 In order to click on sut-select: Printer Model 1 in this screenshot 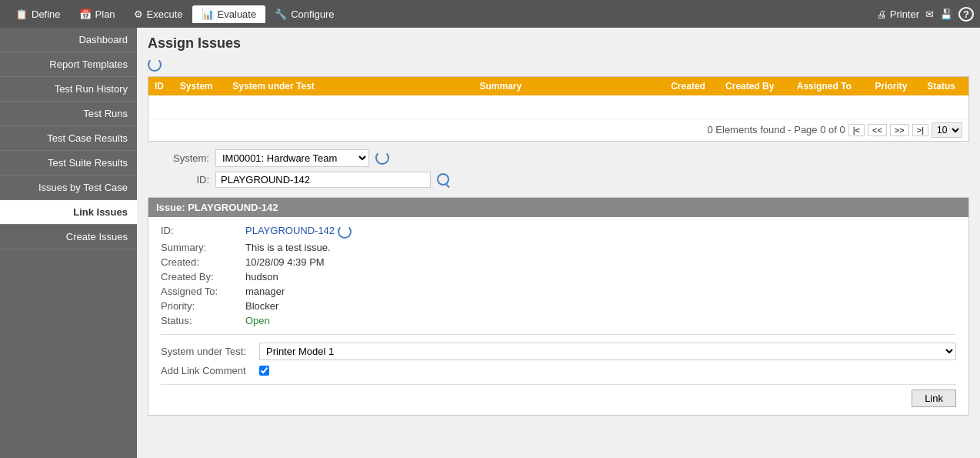, I will do `click(608, 351)`.